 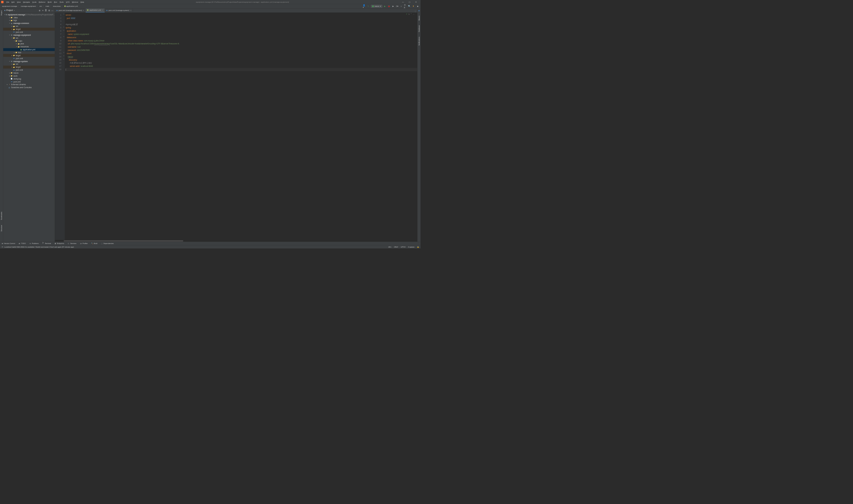 What do you see at coordinates (75, 2) in the screenshot?
I see `menu-window: Window` at bounding box center [75, 2].